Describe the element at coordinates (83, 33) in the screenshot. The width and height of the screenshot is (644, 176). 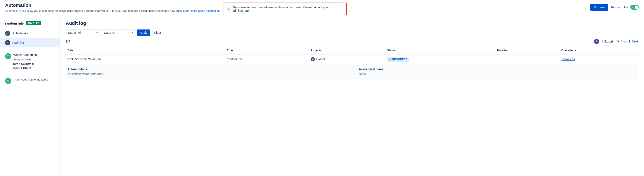
I see `status-filter-wrapper: Status: All Status: Success Status: Fail…` at that location.